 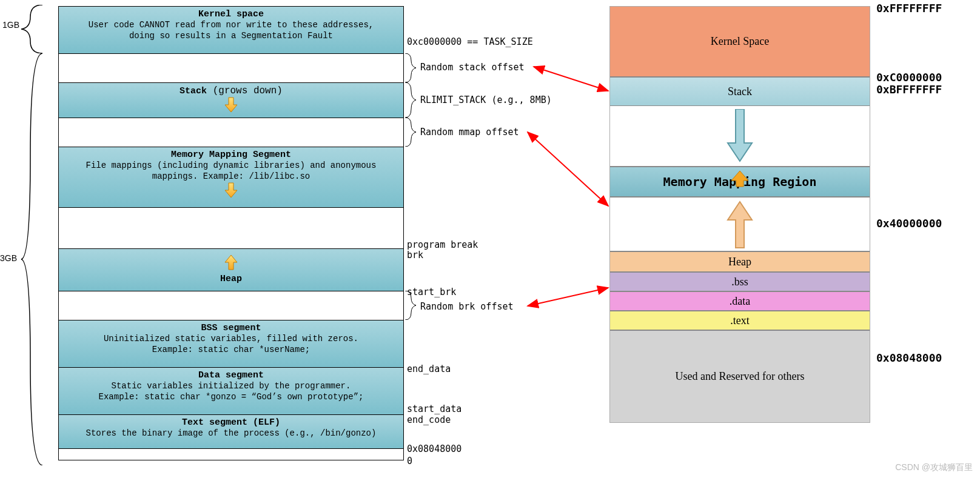 I want to click on seg-text-desc: Stores the binary image of the process (…, so click(x=231, y=433).